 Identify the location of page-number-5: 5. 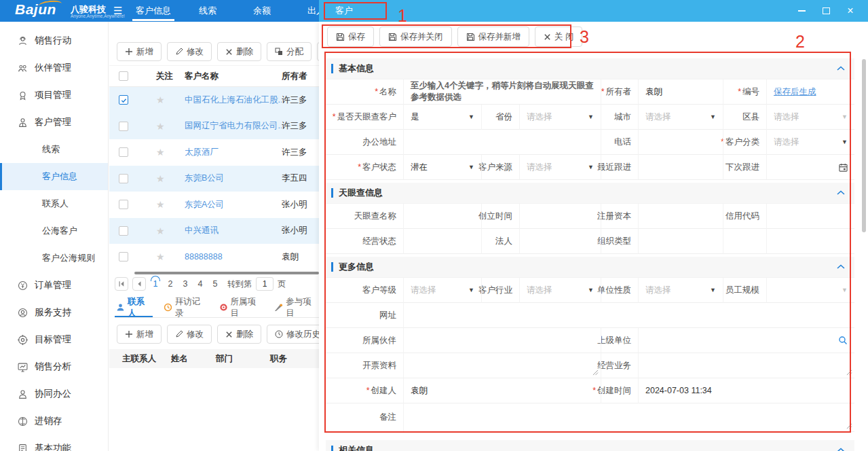
(215, 284).